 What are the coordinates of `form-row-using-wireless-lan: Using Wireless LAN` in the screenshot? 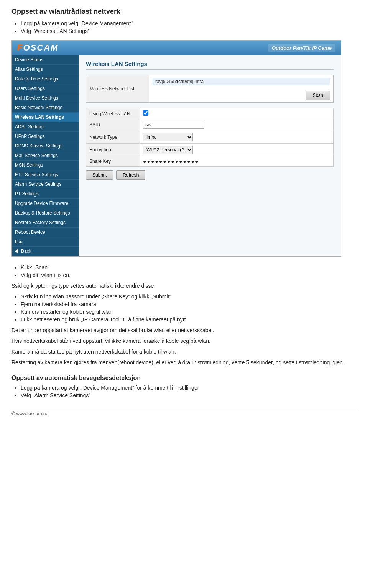 It's located at (210, 114).